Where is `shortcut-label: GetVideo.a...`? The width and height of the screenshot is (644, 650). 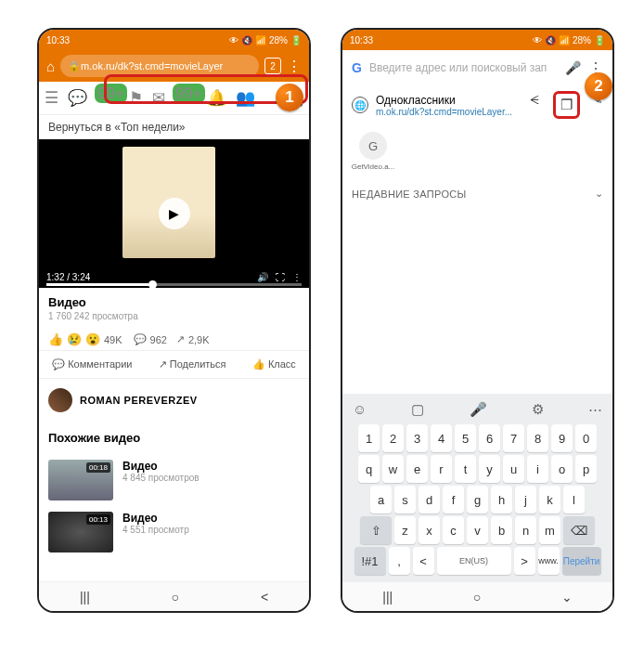 shortcut-label: GetVideo.a... is located at coordinates (373, 167).